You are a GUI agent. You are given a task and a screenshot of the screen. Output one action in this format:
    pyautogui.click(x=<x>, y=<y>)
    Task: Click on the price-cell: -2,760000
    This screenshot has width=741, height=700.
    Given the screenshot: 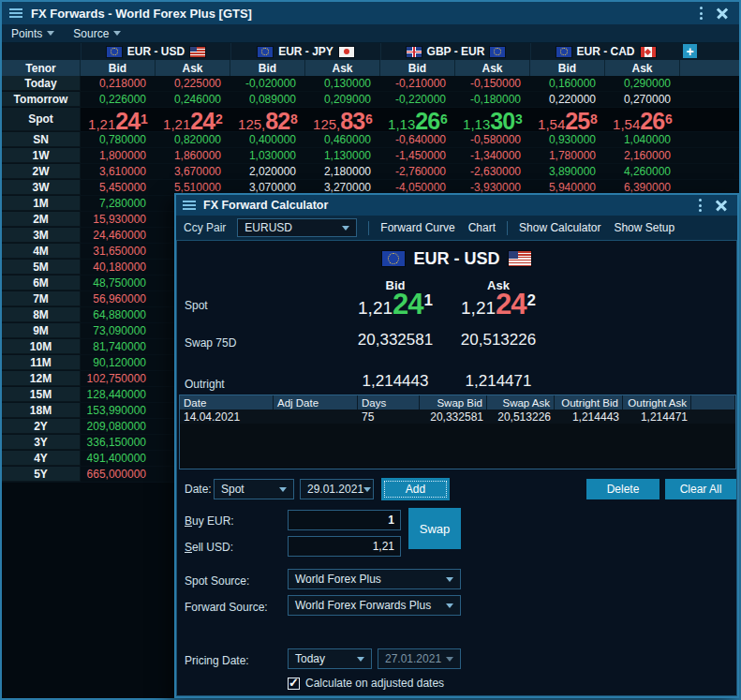 What is the action you would take?
    pyautogui.click(x=418, y=171)
    